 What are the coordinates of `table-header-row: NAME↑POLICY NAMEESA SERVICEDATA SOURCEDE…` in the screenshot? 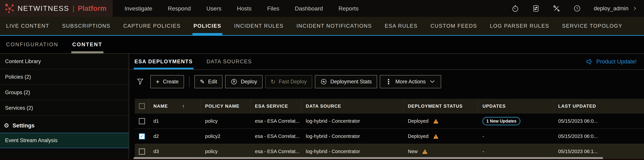 It's located at (390, 106).